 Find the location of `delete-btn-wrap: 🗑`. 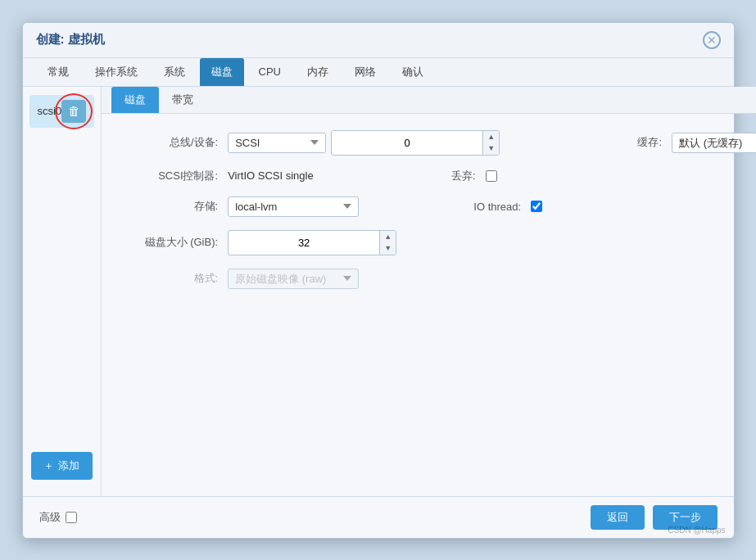

delete-btn-wrap: 🗑 is located at coordinates (74, 111).